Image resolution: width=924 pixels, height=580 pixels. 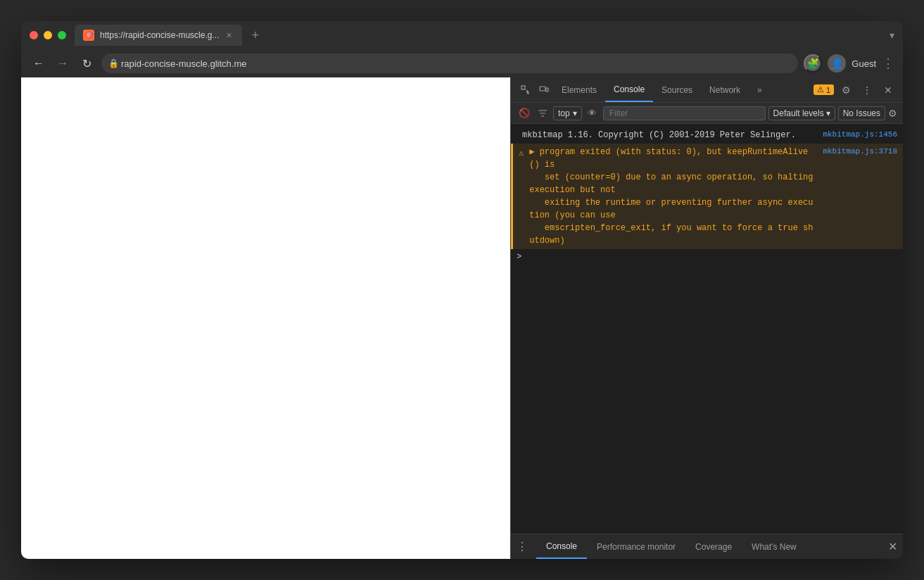 What do you see at coordinates (671, 546) in the screenshot?
I see `drawer-tab-bar: Console Performance monitor Coverage Wha…` at bounding box center [671, 546].